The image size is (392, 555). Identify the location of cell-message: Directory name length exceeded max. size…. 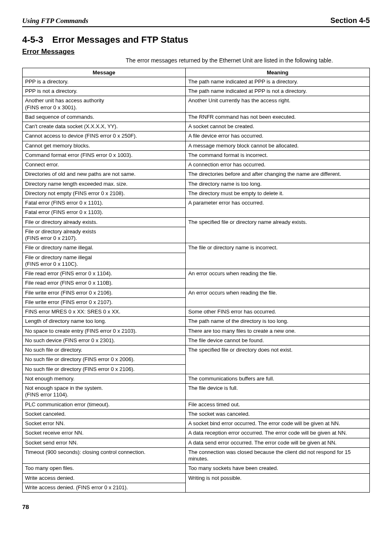
(104, 184).